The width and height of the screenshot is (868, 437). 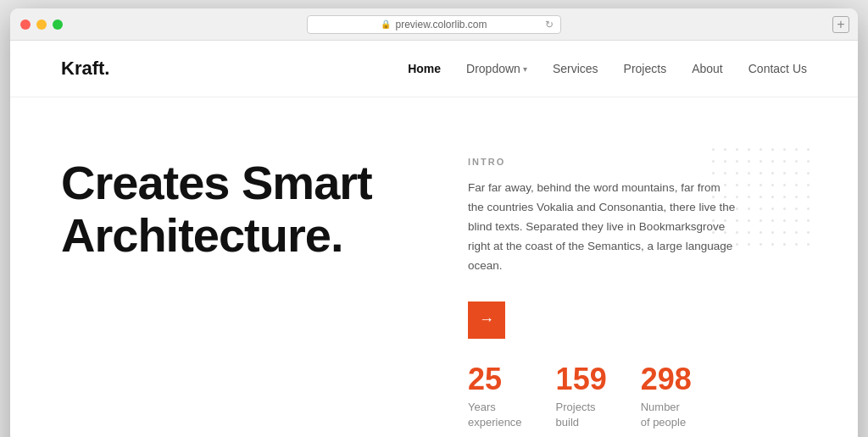 I want to click on navigation: Kraft. Home Dropdown ▾ Services Projects, so click(x=434, y=69).